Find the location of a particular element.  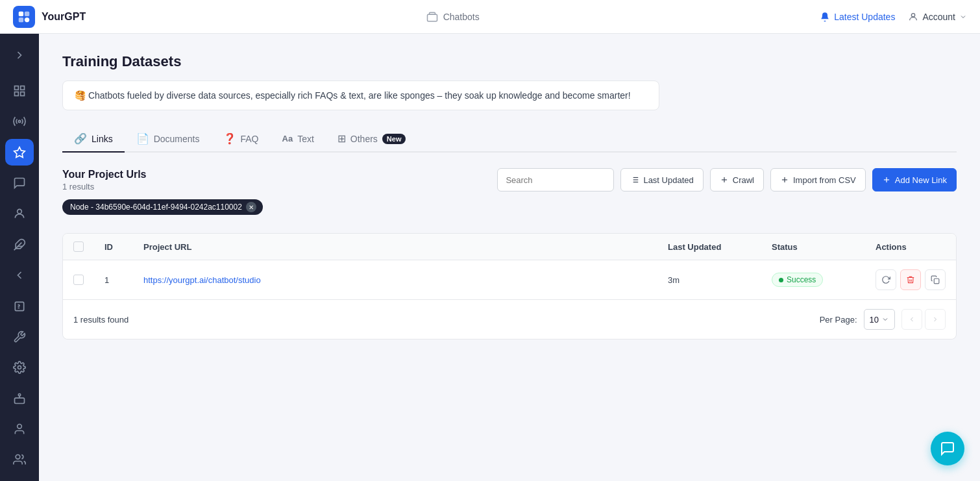

account-button: Account is located at coordinates (937, 17).